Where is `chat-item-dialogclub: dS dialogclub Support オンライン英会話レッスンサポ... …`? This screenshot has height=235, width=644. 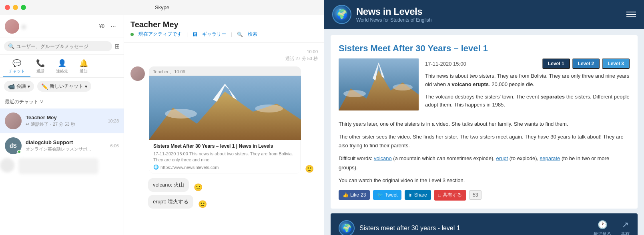 chat-item-dialogclub: dS dialogclub Support オンライン英会話レッスンサポ... … is located at coordinates (62, 146).